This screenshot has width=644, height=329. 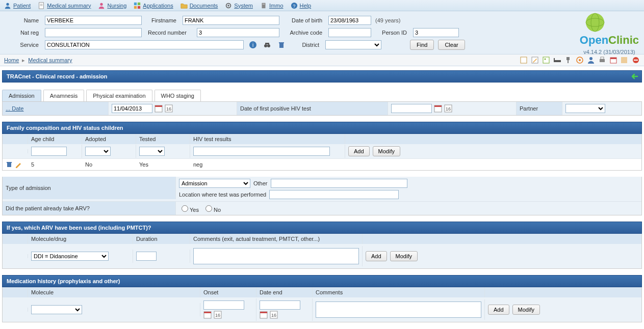 What do you see at coordinates (634, 76) in the screenshot?
I see `back-arrow-icon` at bounding box center [634, 76].